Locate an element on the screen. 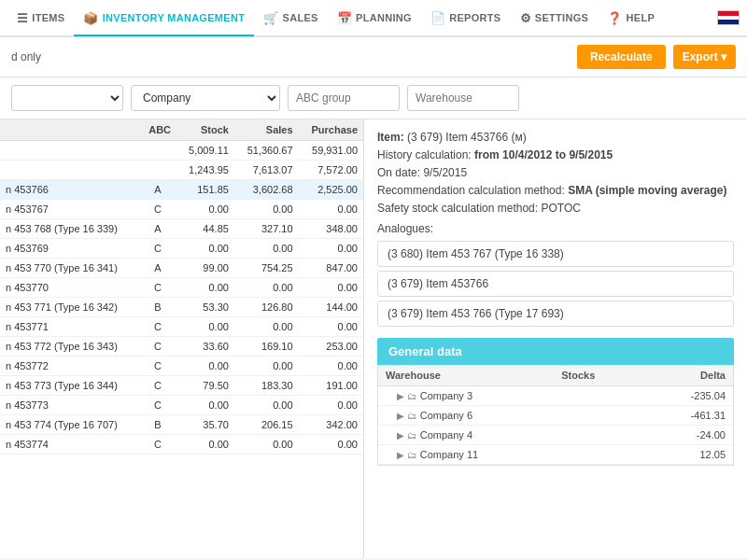  cell-purchase: 144.00 is located at coordinates (331, 308).